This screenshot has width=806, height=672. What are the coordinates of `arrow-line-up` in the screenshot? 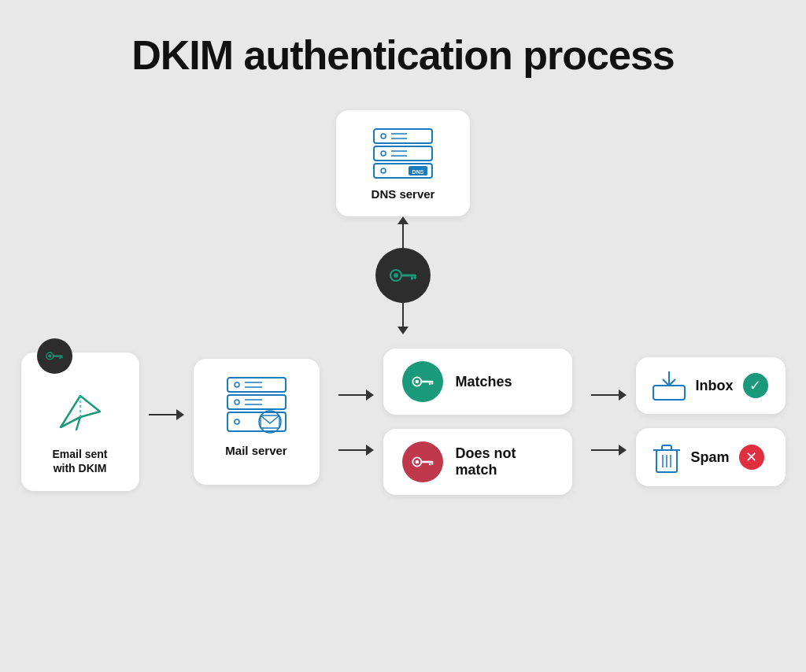 It's located at (403, 236).